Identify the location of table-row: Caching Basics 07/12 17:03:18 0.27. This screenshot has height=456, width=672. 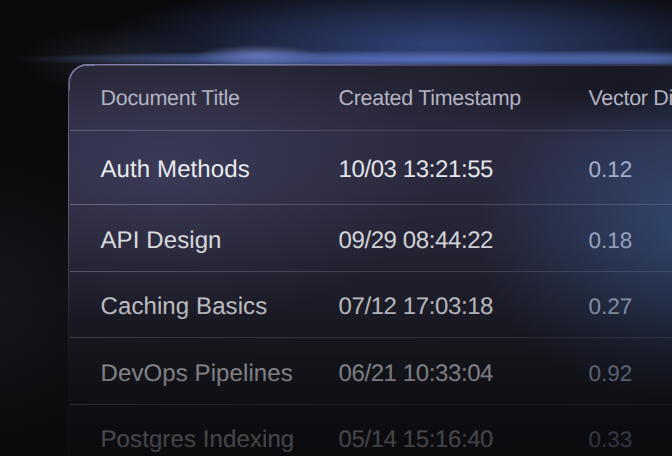
(371, 306).